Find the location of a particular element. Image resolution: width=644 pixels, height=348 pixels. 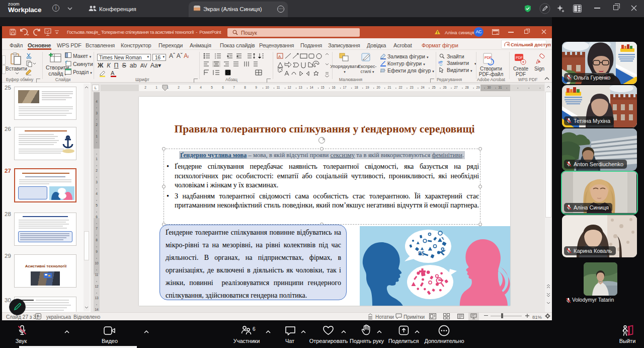

svg-text: 8$ is located at coordinates (422, 253).